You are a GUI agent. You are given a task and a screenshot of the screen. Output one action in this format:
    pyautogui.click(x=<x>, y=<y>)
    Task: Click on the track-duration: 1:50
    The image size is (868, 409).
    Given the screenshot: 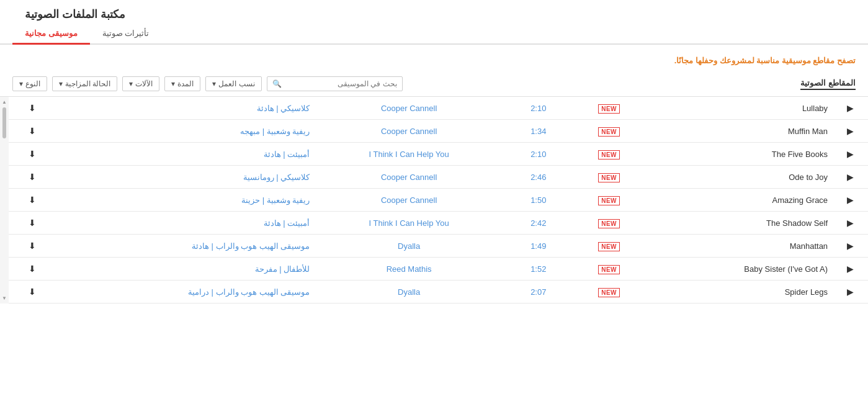 What is the action you would take?
    pyautogui.click(x=539, y=200)
    